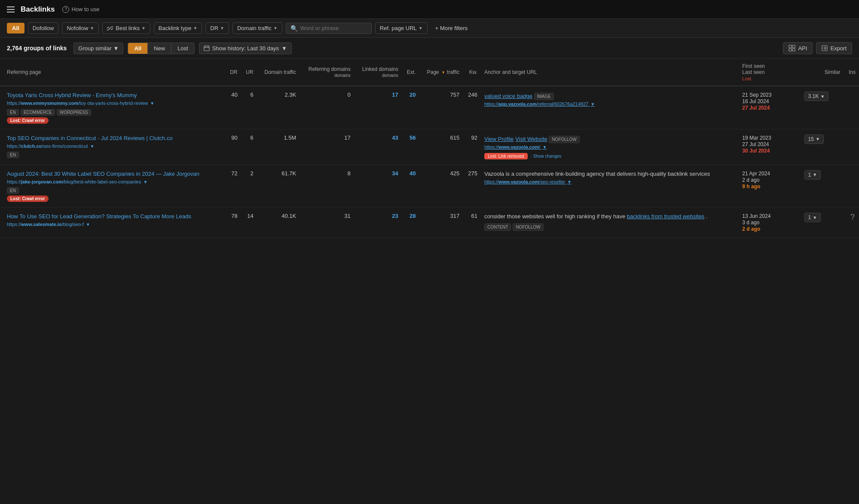 The image size is (859, 504). What do you see at coordinates (217, 28) in the screenshot?
I see `filter-dr-button: DR ▼` at bounding box center [217, 28].